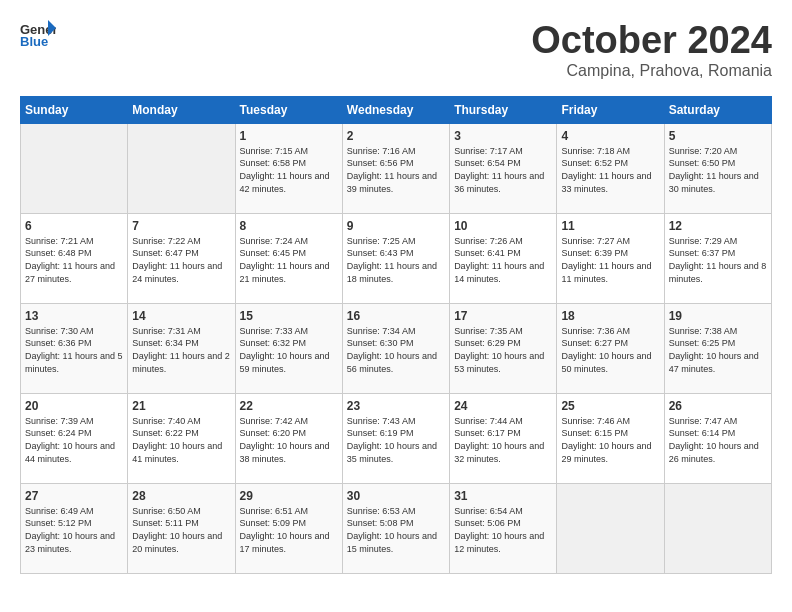 The height and width of the screenshot is (612, 792). I want to click on day-number: 13, so click(74, 316).